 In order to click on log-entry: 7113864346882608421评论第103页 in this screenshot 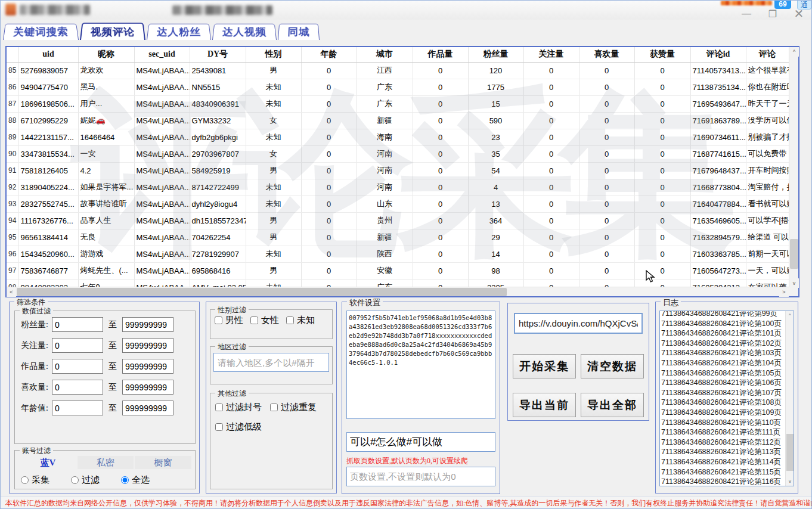, I will do `click(723, 353)`.